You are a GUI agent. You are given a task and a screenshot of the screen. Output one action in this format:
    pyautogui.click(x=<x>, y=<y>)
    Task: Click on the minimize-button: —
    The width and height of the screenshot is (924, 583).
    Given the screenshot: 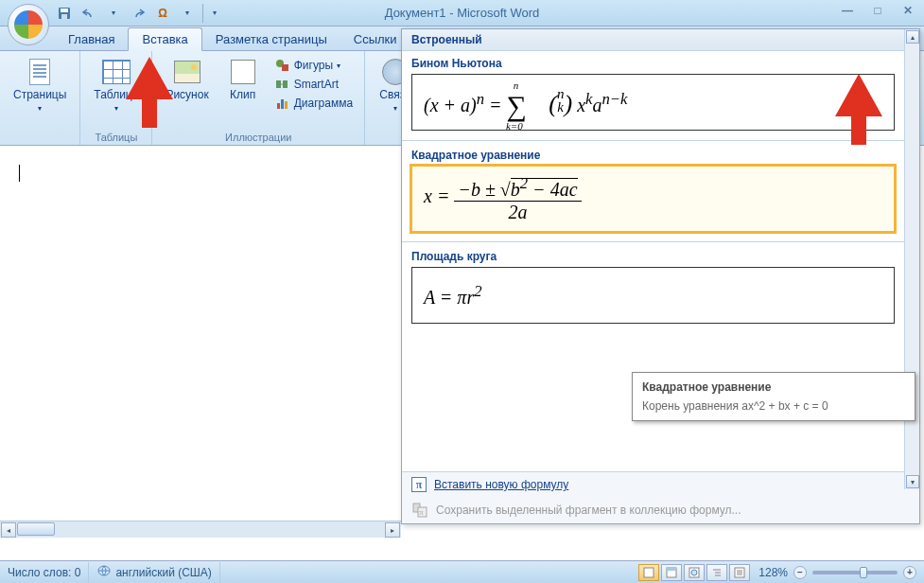 What is the action you would take?
    pyautogui.click(x=847, y=10)
    